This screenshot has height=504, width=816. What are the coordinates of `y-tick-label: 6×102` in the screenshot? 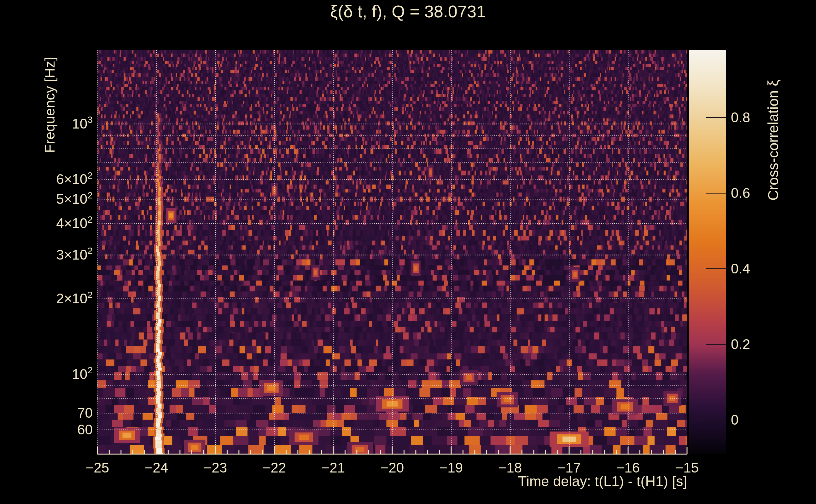 It's located at (74, 179).